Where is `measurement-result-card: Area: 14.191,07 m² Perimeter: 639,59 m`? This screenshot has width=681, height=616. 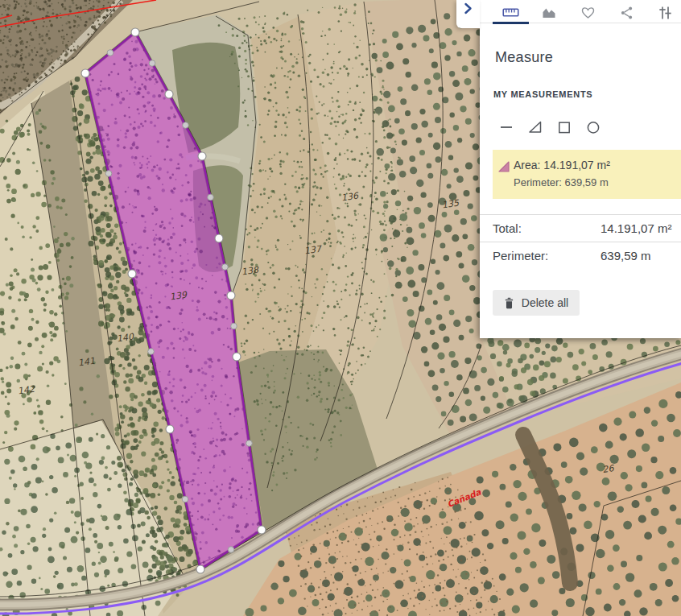
measurement-result-card: Area: 14.191,07 m² Perimeter: 639,59 m is located at coordinates (587, 174).